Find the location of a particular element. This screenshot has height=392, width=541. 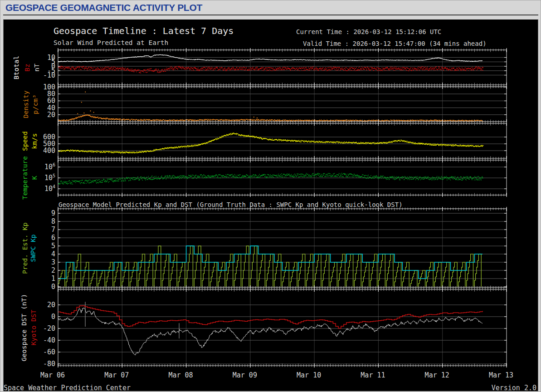

svg-text: 8 is located at coordinates (54, 221).